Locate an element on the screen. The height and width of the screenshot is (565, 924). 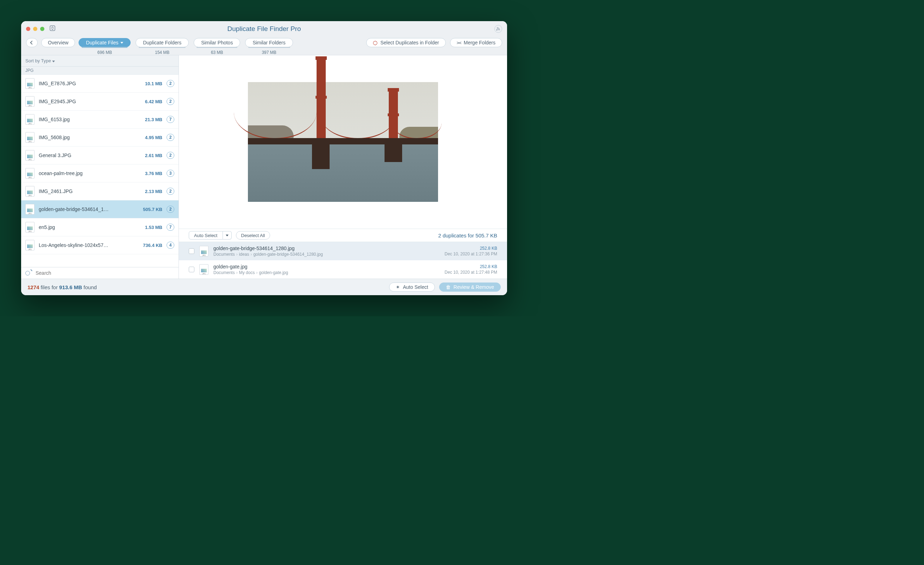
file-row: General 3.JPG 2.61 MB 2 is located at coordinates (100, 155).